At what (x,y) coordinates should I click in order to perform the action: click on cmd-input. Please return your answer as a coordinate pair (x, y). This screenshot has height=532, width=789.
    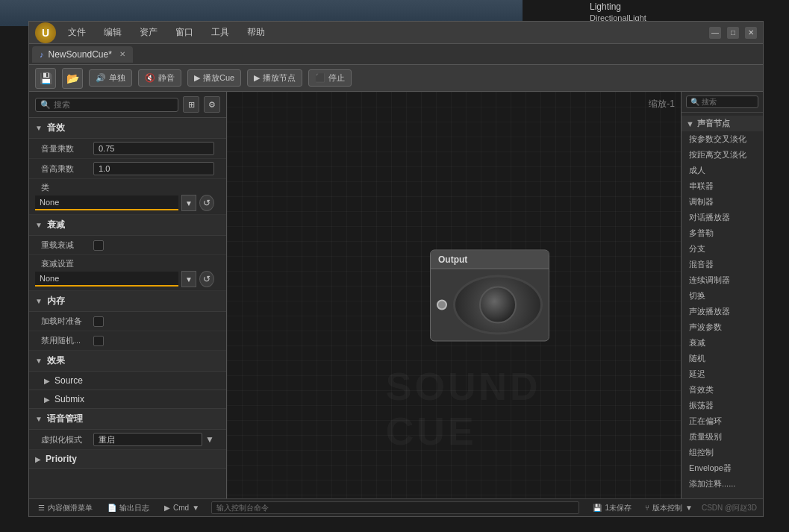
    Looking at the image, I should click on (396, 507).